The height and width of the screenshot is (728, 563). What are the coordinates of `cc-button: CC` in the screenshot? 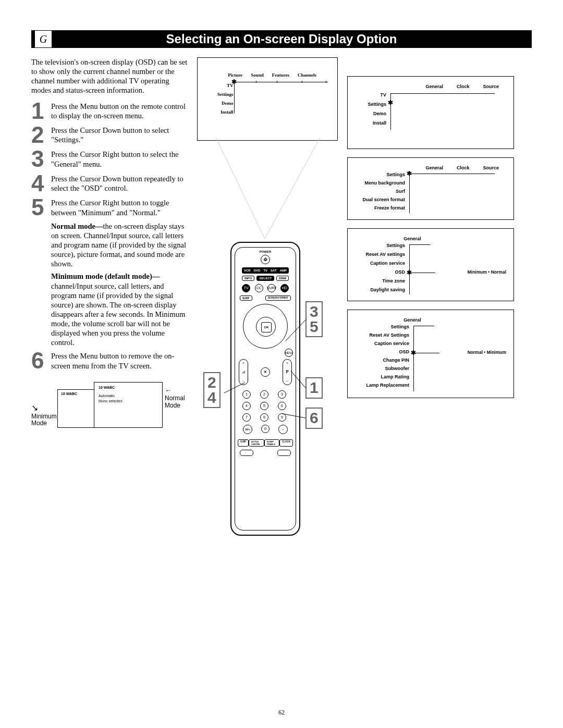 It's located at (259, 288).